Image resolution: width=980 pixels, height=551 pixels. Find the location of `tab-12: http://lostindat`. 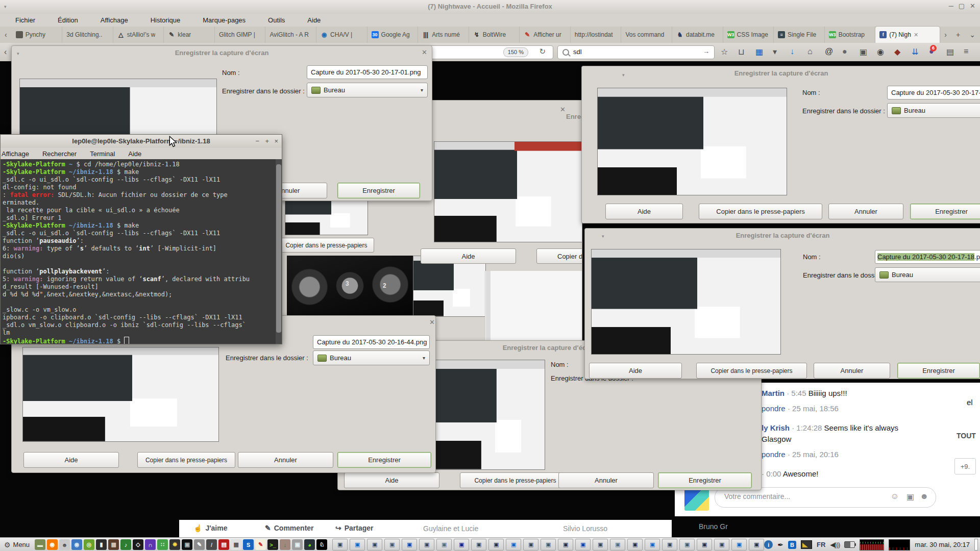

tab-12: http://lostindat is located at coordinates (596, 35).